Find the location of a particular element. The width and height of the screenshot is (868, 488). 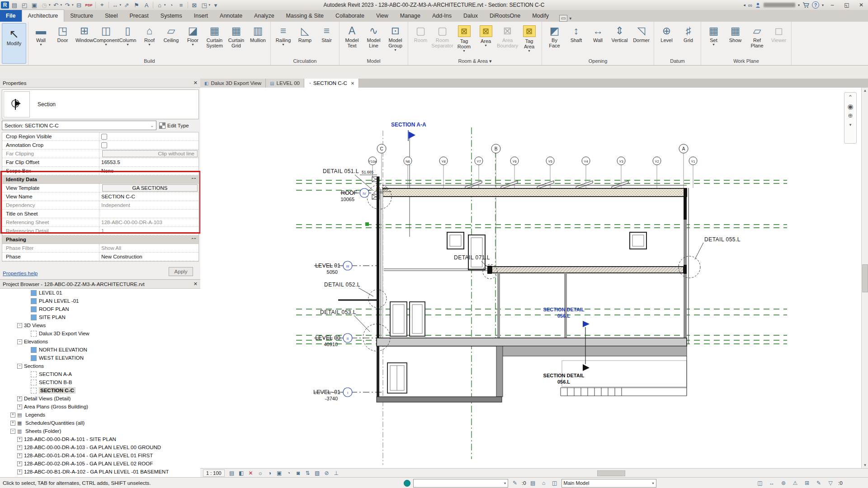

close-inactive-views-icon: ⊠ is located at coordinates (194, 5).